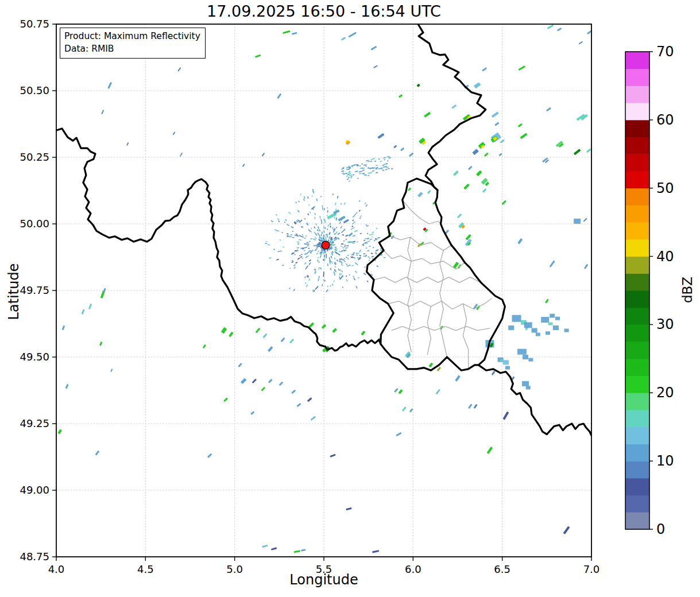  Describe the element at coordinates (324, 580) in the screenshot. I see `x-axis-label: Longitude` at that location.